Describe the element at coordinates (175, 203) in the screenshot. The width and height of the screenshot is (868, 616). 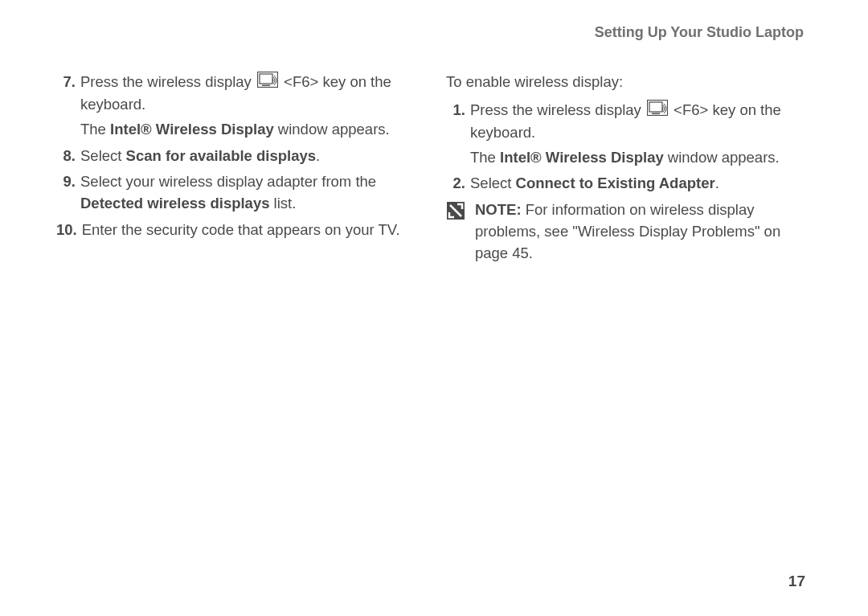
I see `text-bold: Detected wireless displays` at that location.